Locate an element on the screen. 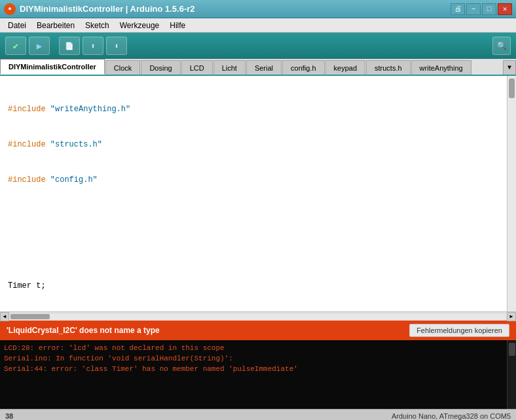  h-scroll-thumb is located at coordinates (30, 317).